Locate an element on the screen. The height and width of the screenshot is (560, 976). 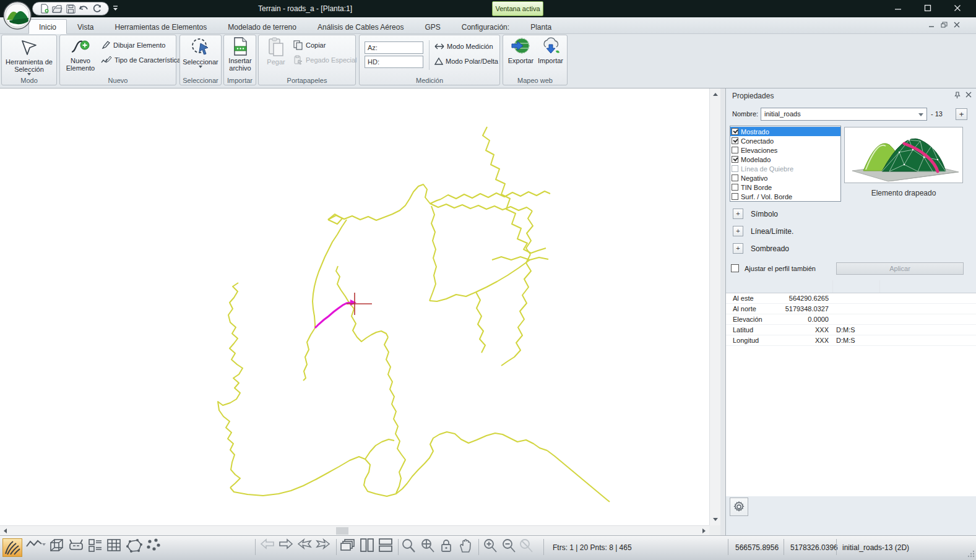
field-table: Al este564290.6265Al norte5179348.0327El… is located at coordinates (851, 395).